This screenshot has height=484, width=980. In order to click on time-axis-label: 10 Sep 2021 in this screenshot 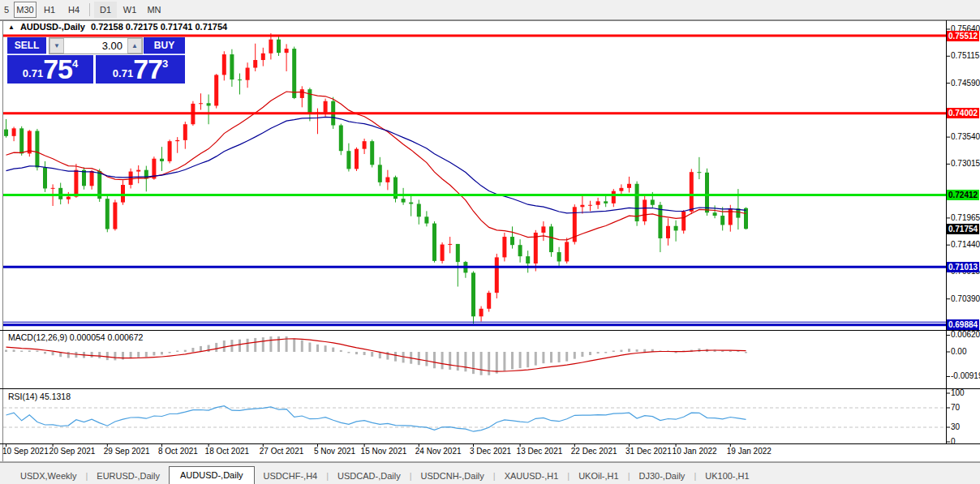, I will do `click(26, 451)`.